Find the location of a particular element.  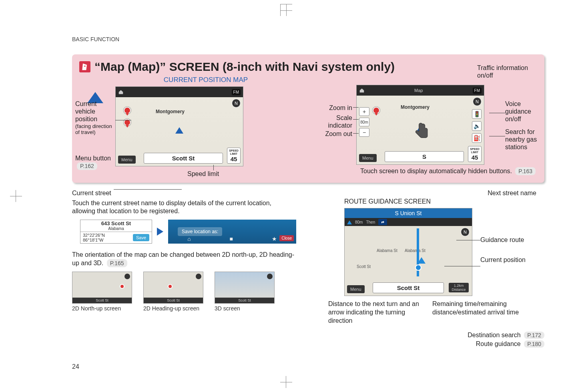

three-d-thumb: Scott St is located at coordinates (245, 288).